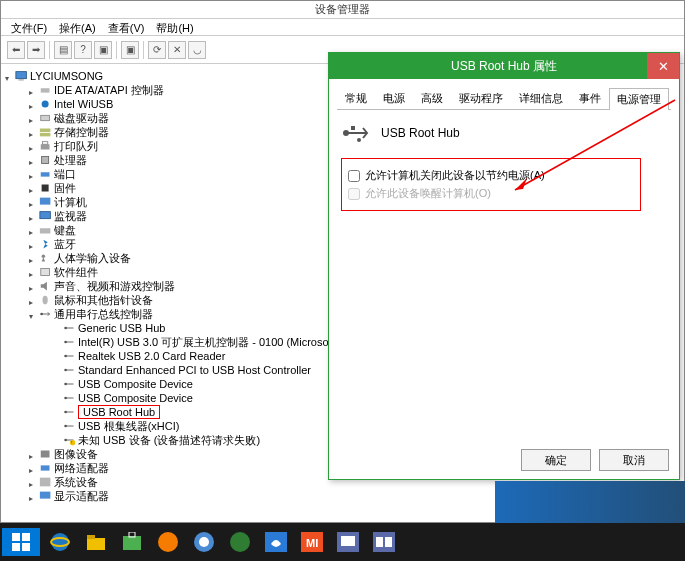  What do you see at coordinates (481, 98) in the screenshot?
I see `tab-driver: 驱动程序` at bounding box center [481, 98].